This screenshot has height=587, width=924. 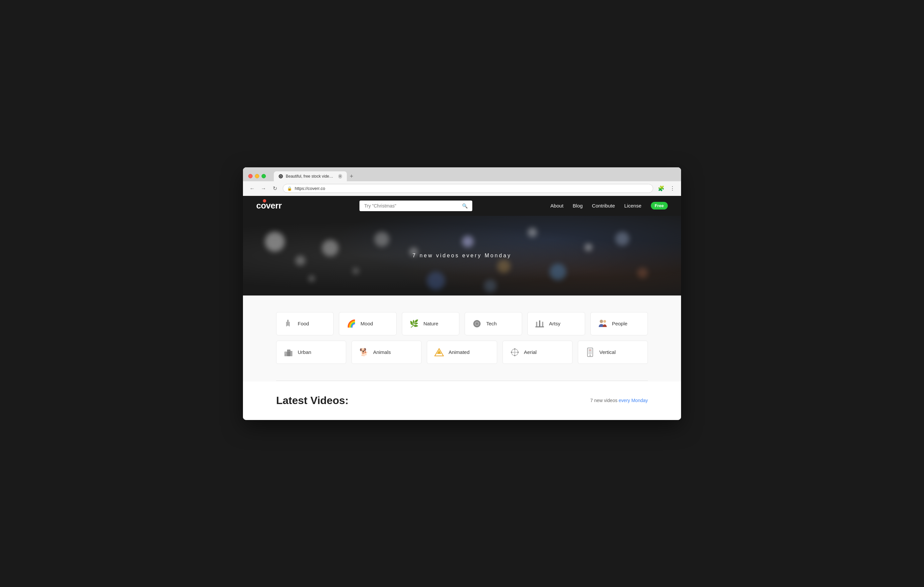 What do you see at coordinates (620, 323) in the screenshot?
I see `people-label: People` at bounding box center [620, 323].